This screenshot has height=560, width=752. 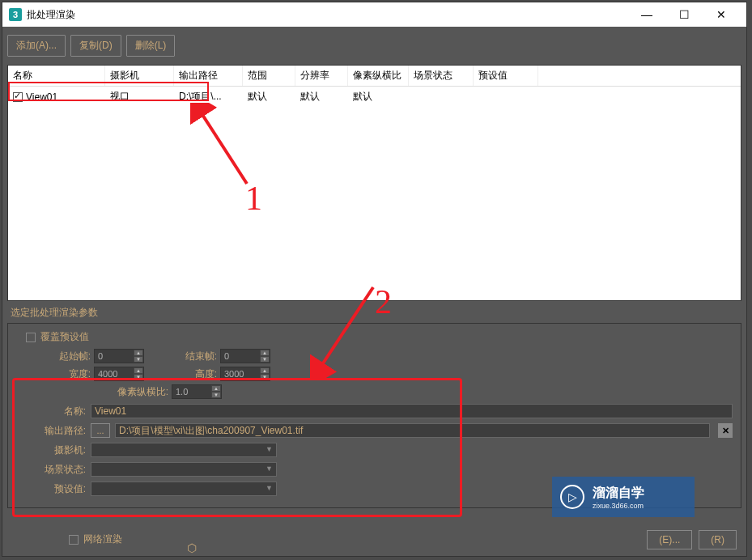 I want to click on name-input, so click(x=411, y=411).